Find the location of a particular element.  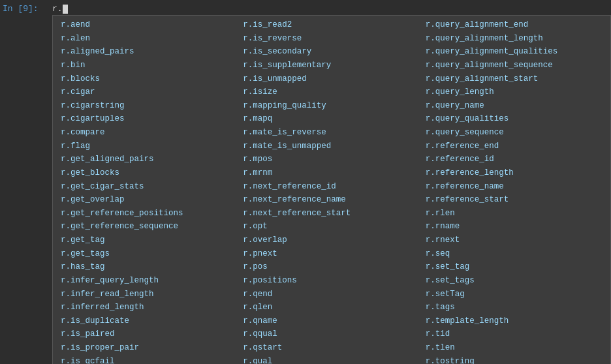

autocomplete-item: r.setTag is located at coordinates (514, 295).